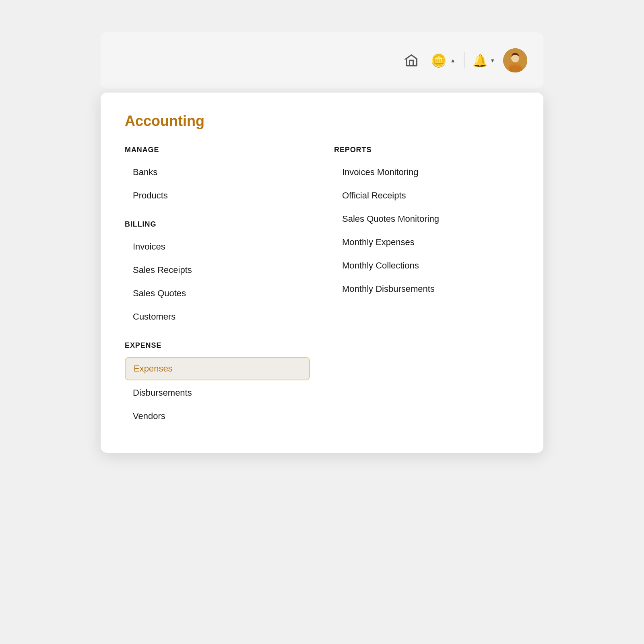 Image resolution: width=644 pixels, height=644 pixels. I want to click on top-bar-inner: 🪙 ▲ 🔔 ▼, so click(322, 60).